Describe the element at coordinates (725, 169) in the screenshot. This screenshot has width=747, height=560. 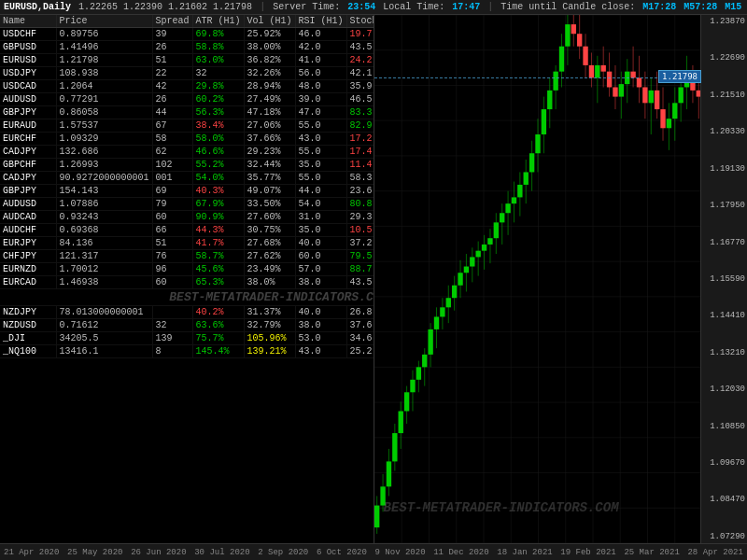
I see `price-axis-label: 1.19130` at that location.